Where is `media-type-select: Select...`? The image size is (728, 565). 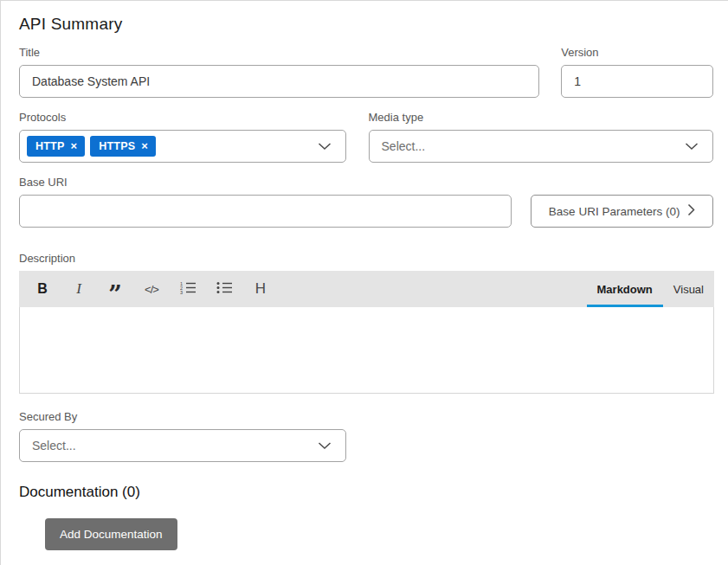
media-type-select: Select... is located at coordinates (541, 146).